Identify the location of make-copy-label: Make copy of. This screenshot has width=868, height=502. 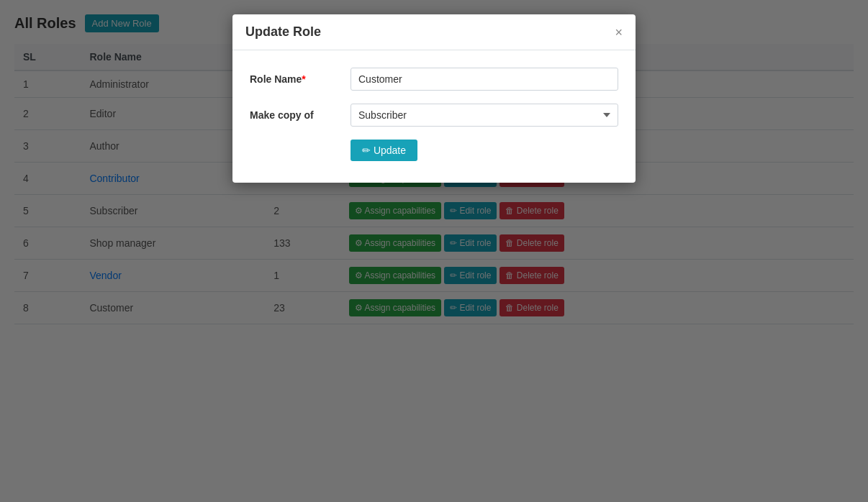
(300, 115).